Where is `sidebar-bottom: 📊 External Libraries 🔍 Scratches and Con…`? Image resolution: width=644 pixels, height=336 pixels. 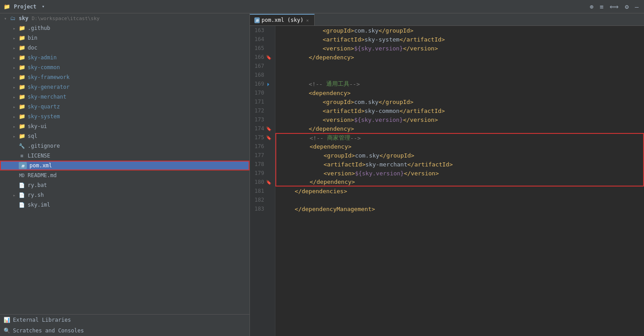 sidebar-bottom: 📊 External Libraries 🔍 Scratches and Con… is located at coordinates (125, 325).